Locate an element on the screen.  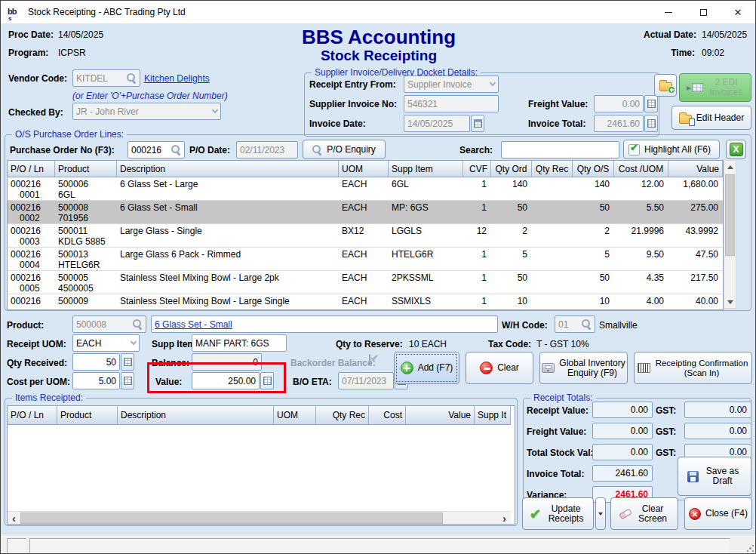
po-search-icon is located at coordinates (177, 149).